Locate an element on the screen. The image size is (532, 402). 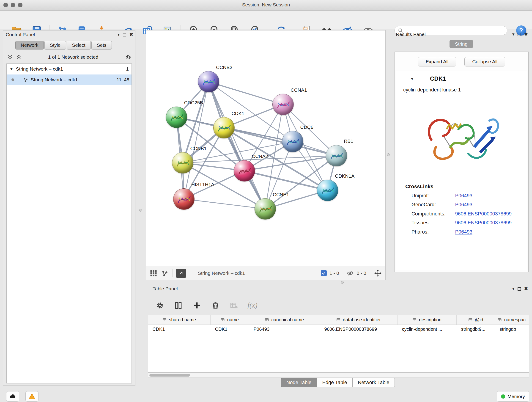
cell-id: stringdb:9... is located at coordinates (476, 330).